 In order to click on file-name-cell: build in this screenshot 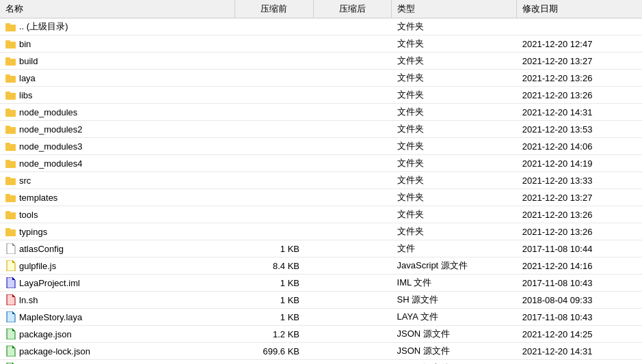, I will do `click(118, 61)`.